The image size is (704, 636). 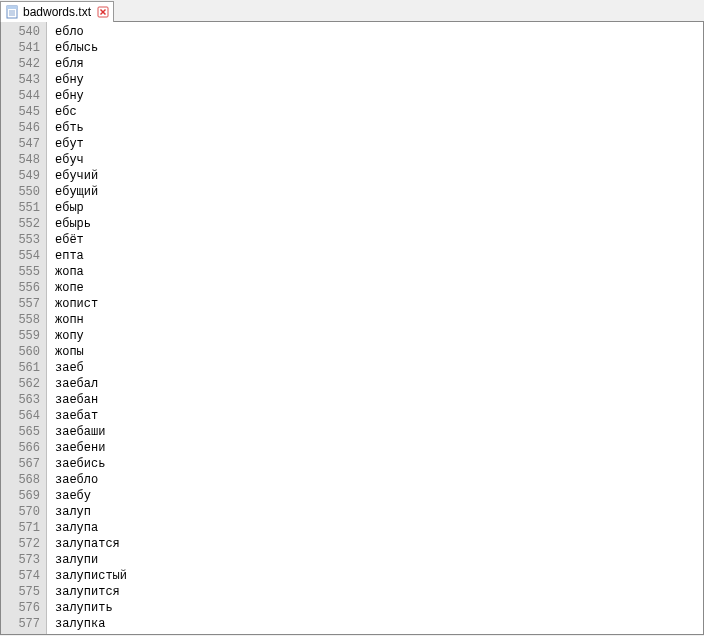 I want to click on line-number: 572, so click(x=22, y=544).